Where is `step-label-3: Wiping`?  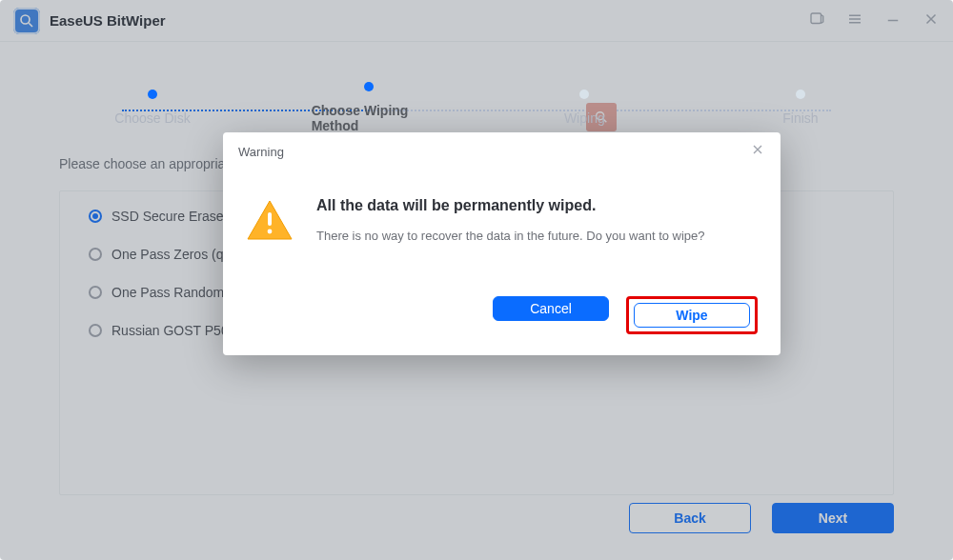
step-label-3: Wiping is located at coordinates (585, 118).